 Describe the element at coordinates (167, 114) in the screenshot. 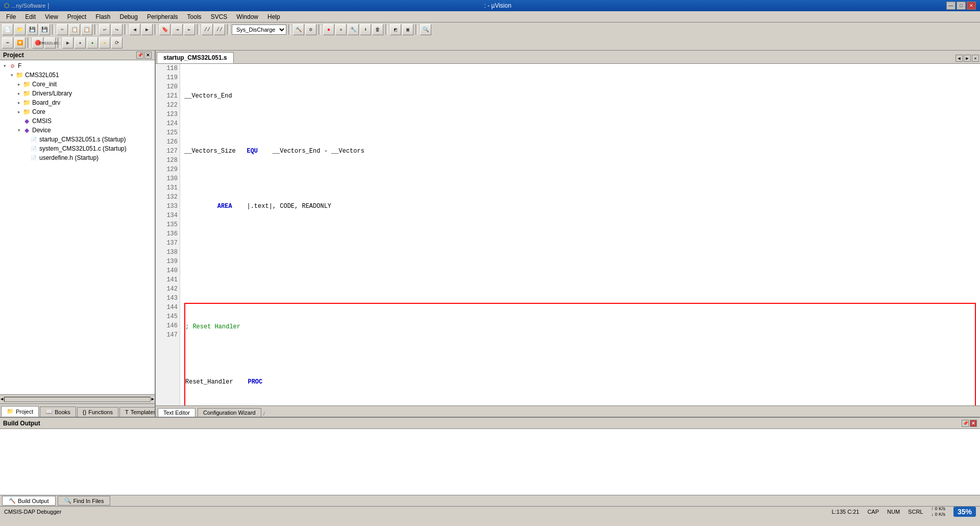

I see `ln-123: 123` at that location.